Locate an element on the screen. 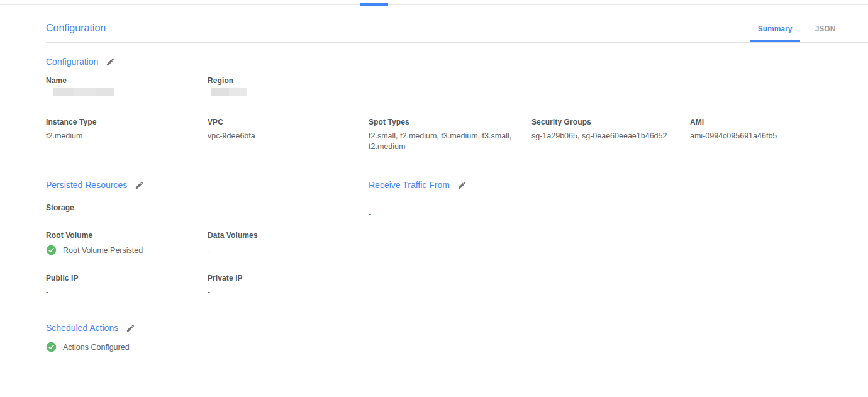 This screenshot has height=397, width=868. field-security-groups-value: sg-1a29b065, sg-0eae60eeae1b46d52 is located at coordinates (605, 136).